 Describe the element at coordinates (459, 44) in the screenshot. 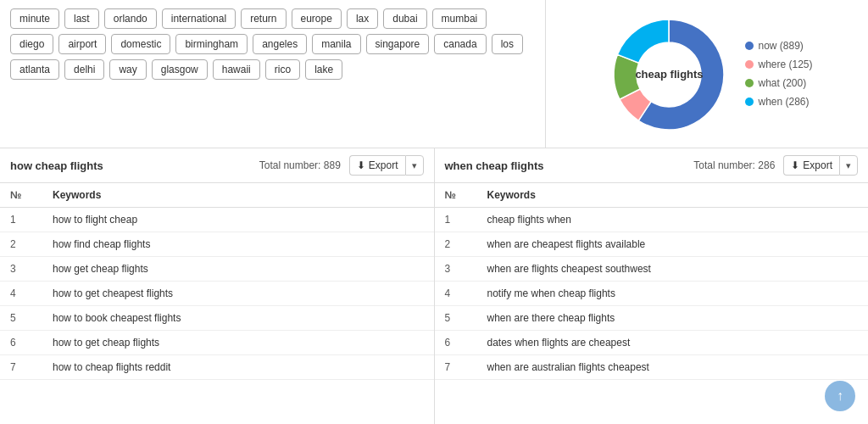

I see `tag-canada: canada` at that location.